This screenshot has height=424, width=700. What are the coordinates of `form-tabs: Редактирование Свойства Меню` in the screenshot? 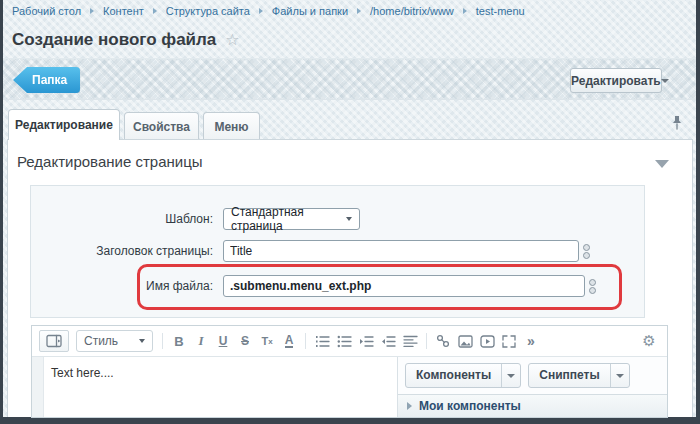 It's located at (350, 124).